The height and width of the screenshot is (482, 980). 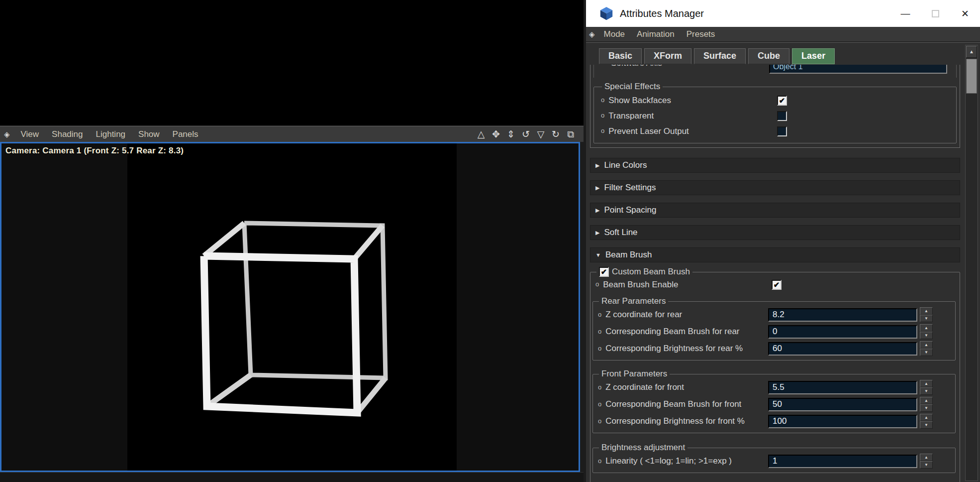 I want to click on row-transparent: Transparent, so click(x=775, y=116).